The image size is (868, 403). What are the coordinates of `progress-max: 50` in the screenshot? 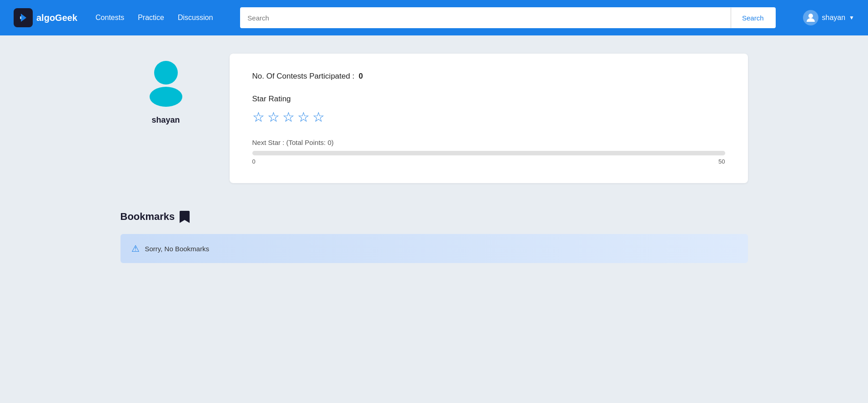 It's located at (722, 162).